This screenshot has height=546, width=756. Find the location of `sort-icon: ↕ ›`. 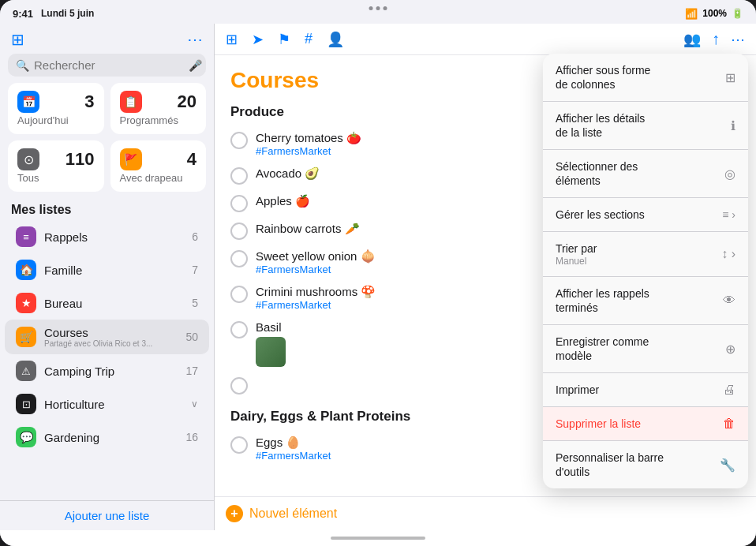

sort-icon: ↕ › is located at coordinates (728, 254).